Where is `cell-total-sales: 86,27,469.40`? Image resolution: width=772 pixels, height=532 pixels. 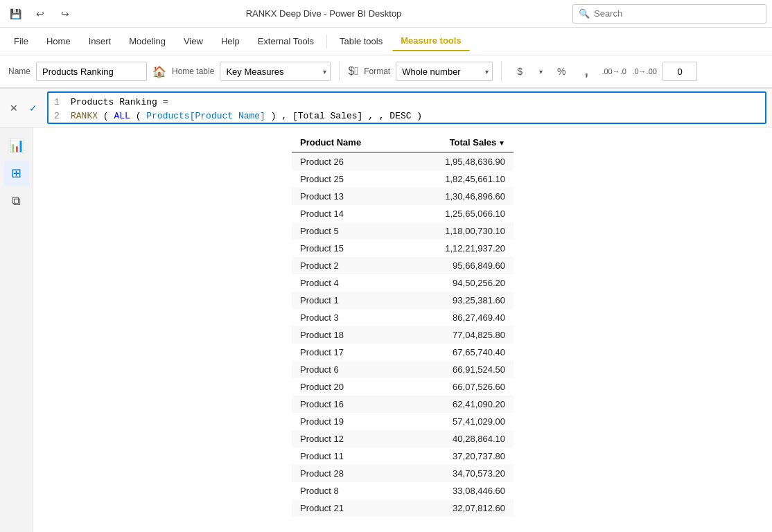
cell-total-sales: 86,27,469.40 is located at coordinates (459, 317).